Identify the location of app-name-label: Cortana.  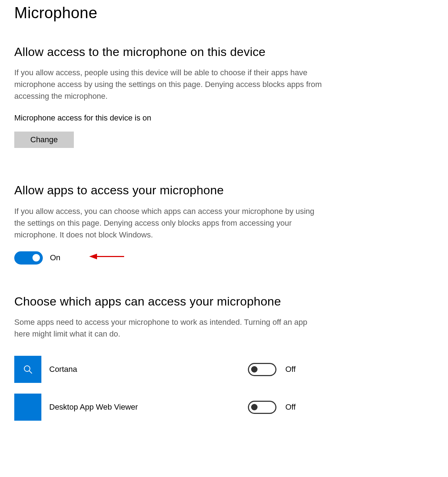
(145, 369).